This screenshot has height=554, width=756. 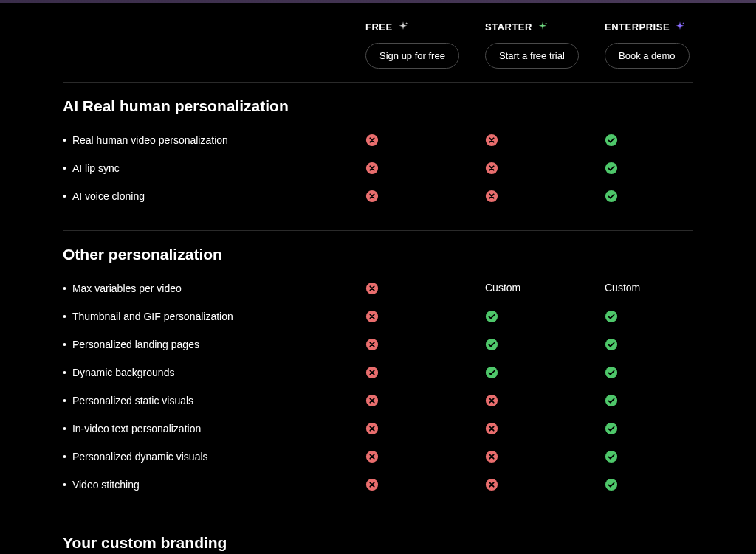 What do you see at coordinates (378, 373) in the screenshot?
I see `feature-row: •Dynamic backgrounds` at bounding box center [378, 373].